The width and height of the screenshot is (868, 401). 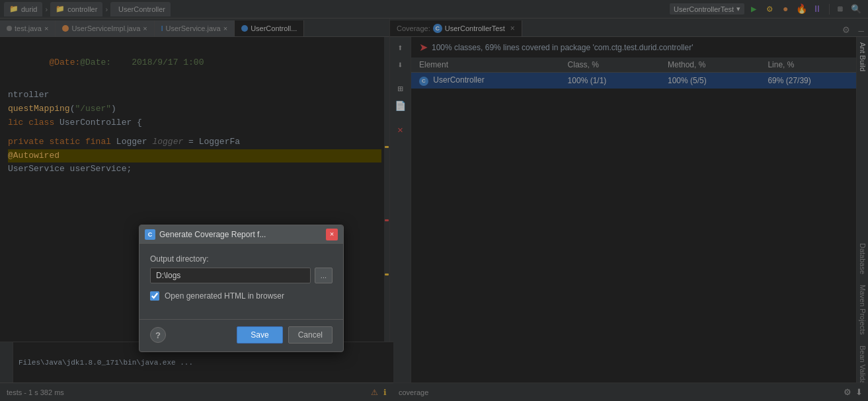 What do you see at coordinates (158, 335) in the screenshot?
I see `help-button: ?` at bounding box center [158, 335].